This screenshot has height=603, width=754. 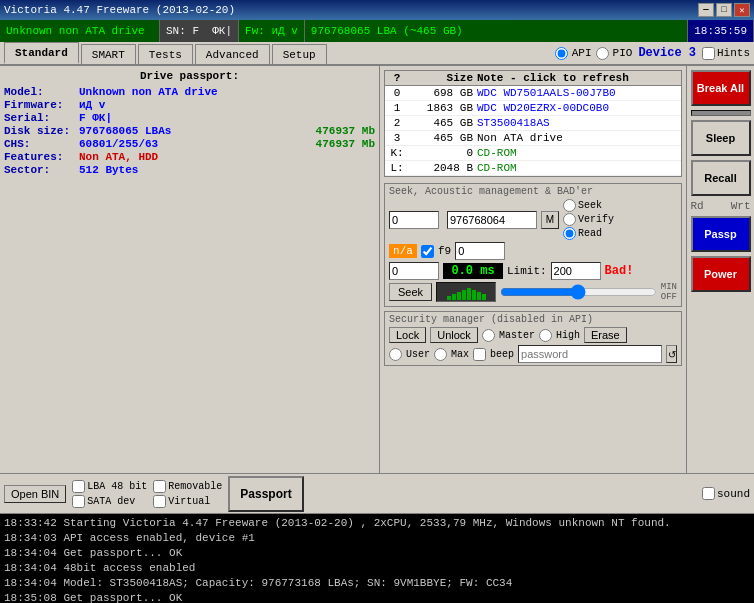 I want to click on passport-row-model: Model: Unknown non ATA drive, so click(x=190, y=92).